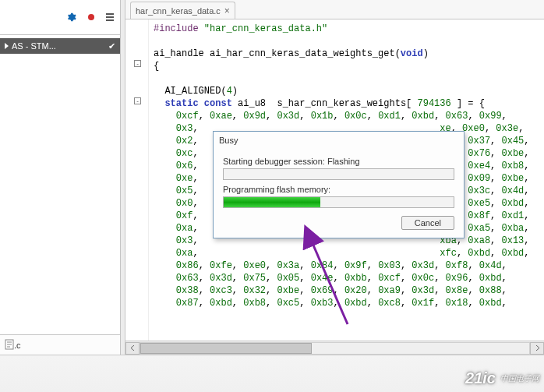  I want to click on sidebar-item-project: AS - STM... ✔, so click(60, 46).